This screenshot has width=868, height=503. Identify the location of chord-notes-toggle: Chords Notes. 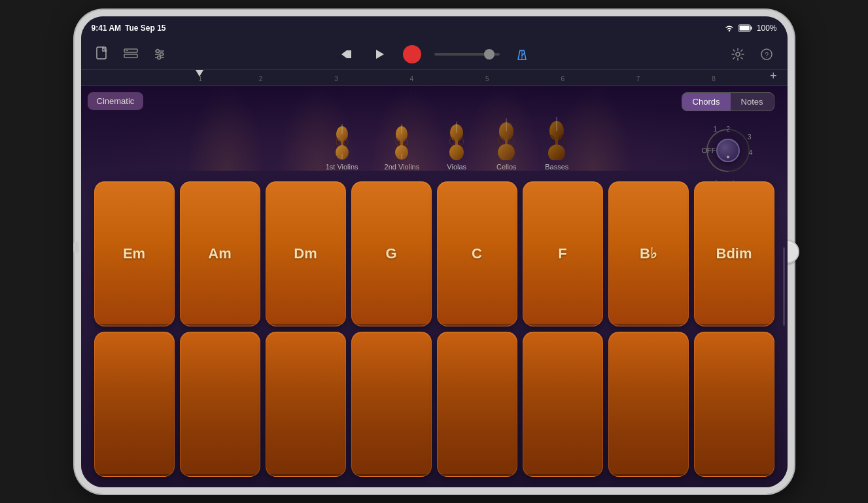
(728, 102).